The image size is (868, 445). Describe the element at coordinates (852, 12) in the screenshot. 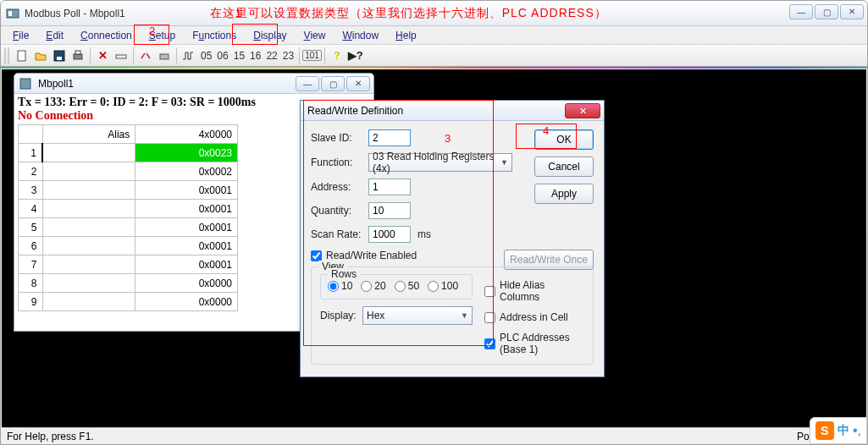

I see `close-button: ✕` at that location.